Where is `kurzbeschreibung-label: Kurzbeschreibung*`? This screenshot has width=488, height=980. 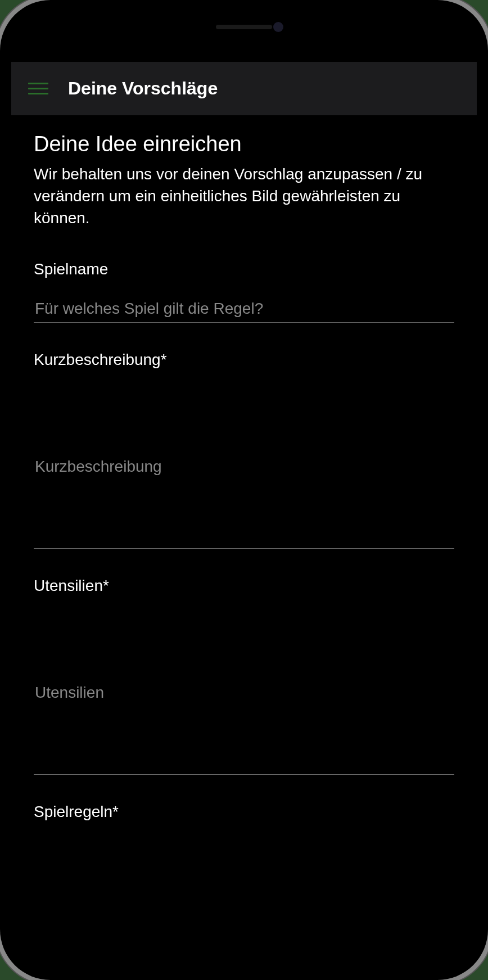
kurzbeschreibung-label: Kurzbeschreibung* is located at coordinates (244, 360).